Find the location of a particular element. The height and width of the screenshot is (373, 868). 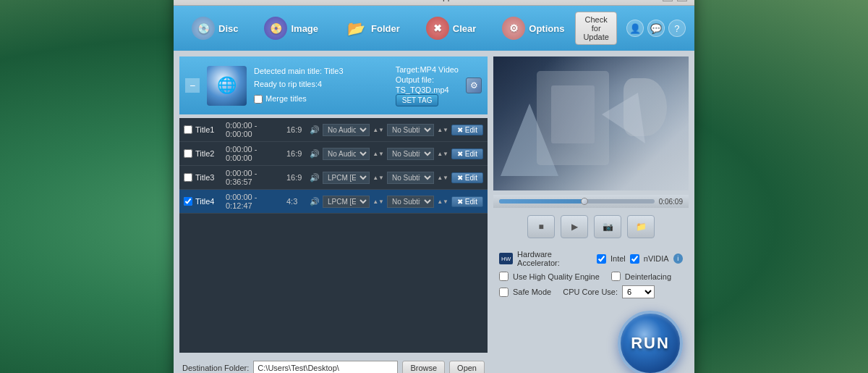

title1-edit-button: ✖ Edit is located at coordinates (467, 130).